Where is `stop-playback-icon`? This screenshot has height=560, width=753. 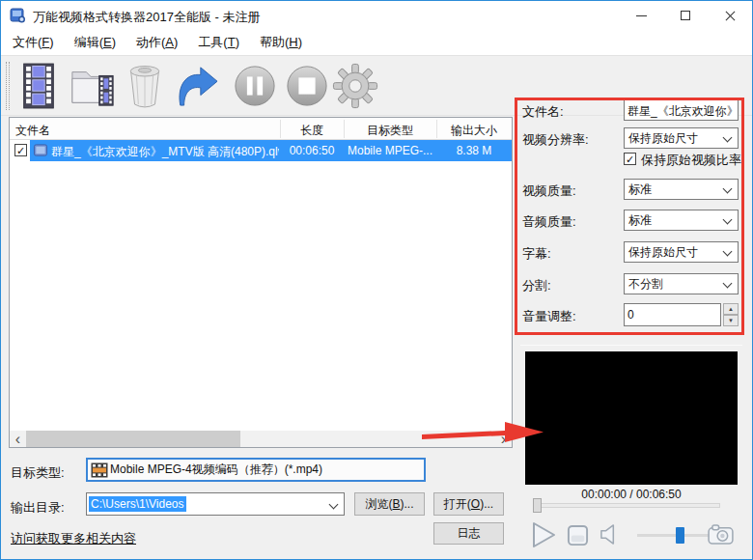
stop-playback-icon is located at coordinates (577, 535).